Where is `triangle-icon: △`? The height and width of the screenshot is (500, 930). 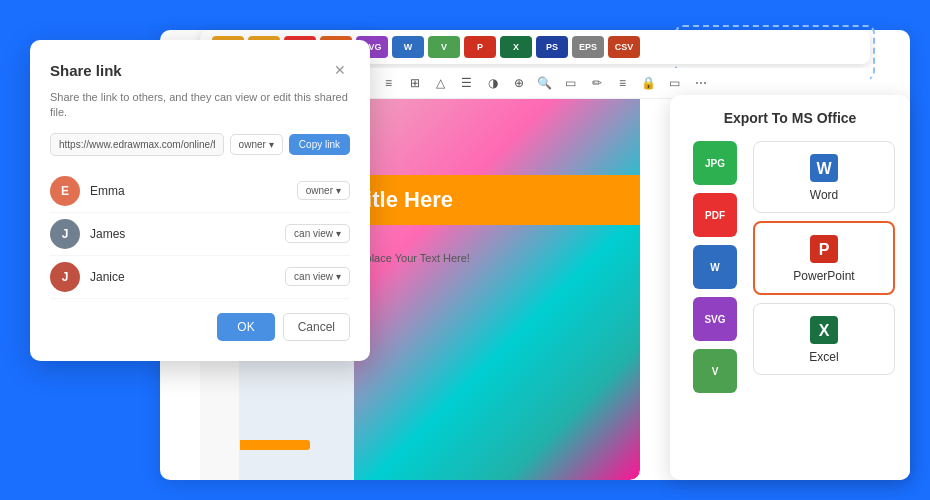 triangle-icon: △ is located at coordinates (441, 83).